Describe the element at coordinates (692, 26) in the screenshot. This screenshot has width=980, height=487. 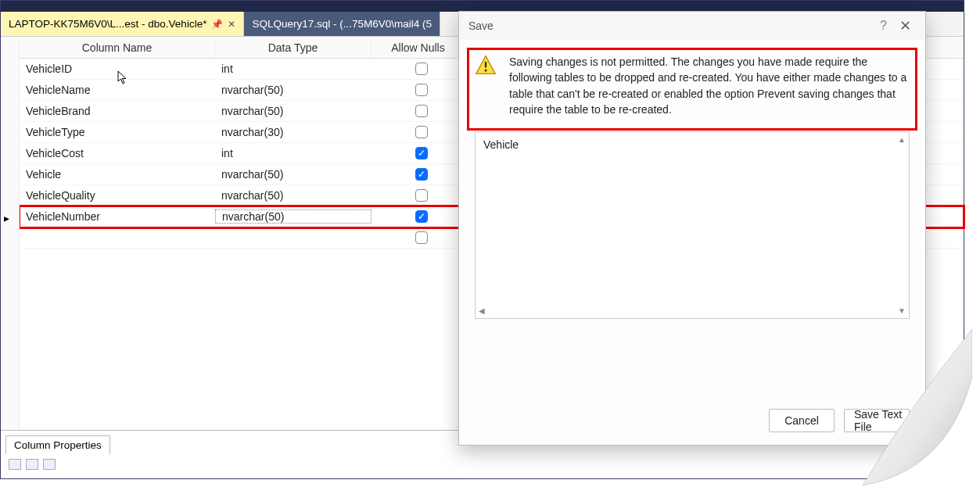
I see `dialog-titlebar: Save ? ✕` at that location.